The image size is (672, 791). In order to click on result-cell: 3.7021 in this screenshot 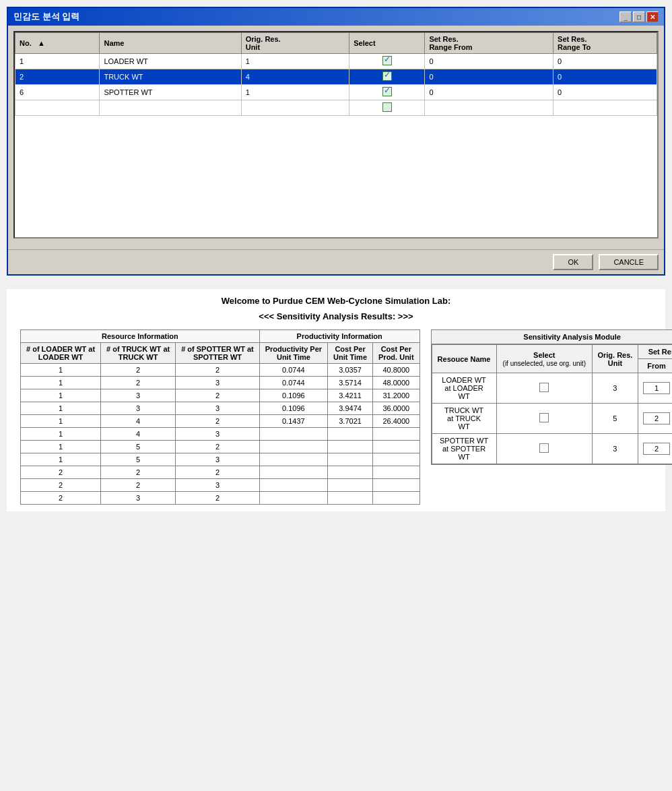, I will do `click(350, 422)`.